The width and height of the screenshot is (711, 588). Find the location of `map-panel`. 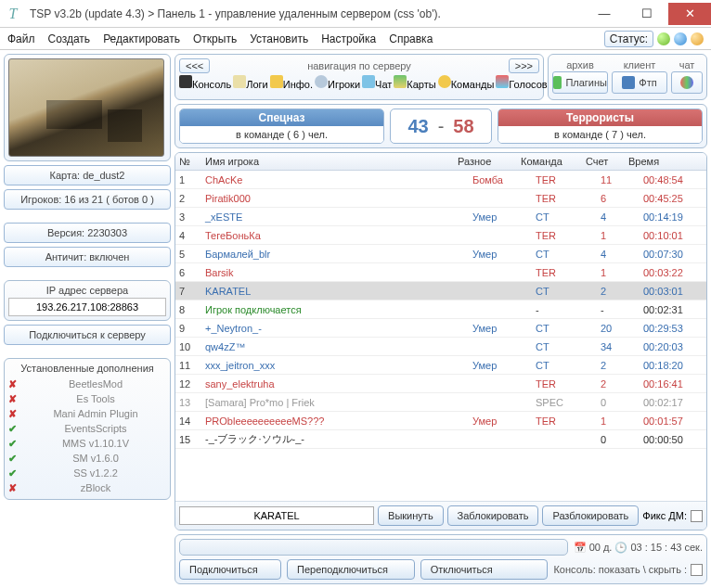

map-panel is located at coordinates (87, 108).